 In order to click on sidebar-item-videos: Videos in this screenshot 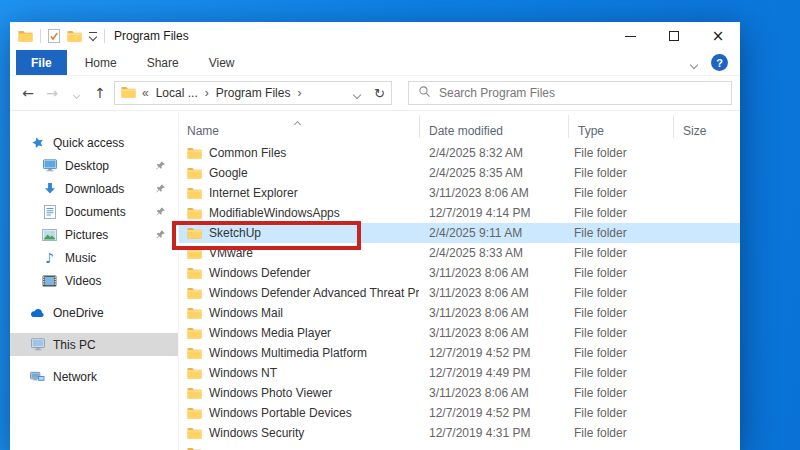, I will do `click(94, 280)`.